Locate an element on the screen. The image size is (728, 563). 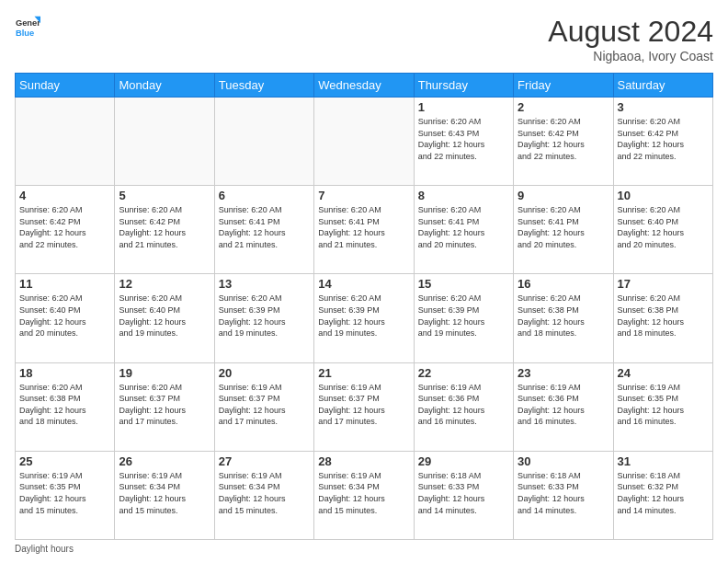
col-monday: Monday is located at coordinates (165, 86).